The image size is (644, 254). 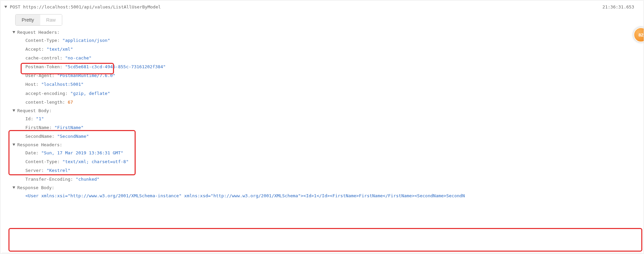 I want to click on kv-line: Accept: "text/xml", so click(x=322, y=49).